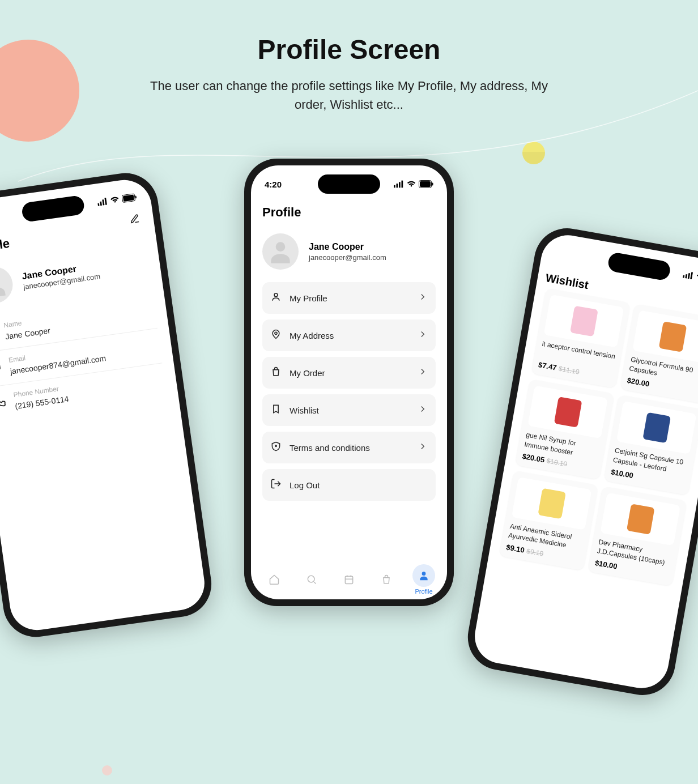 Image resolution: width=698 pixels, height=784 pixels. What do you see at coordinates (651, 445) in the screenshot?
I see `product-card: Cetjoint Sg Capsule 10 Capsule - Leeford…` at bounding box center [651, 445].